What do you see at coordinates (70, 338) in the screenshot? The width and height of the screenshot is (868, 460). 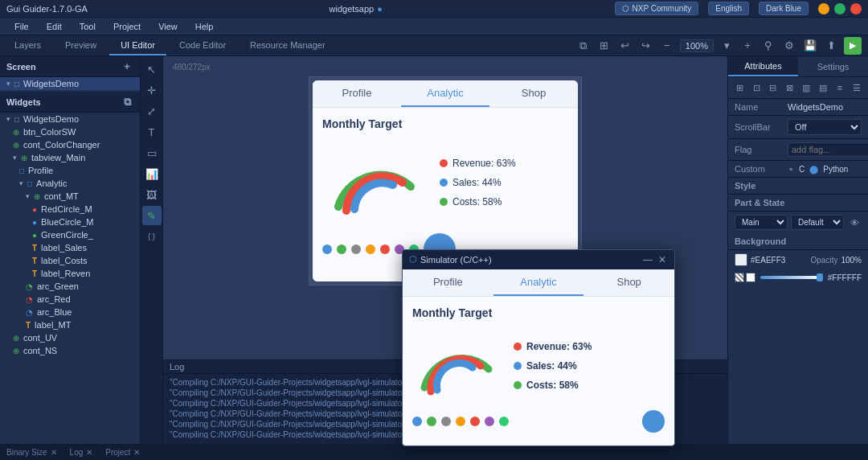 I see `wt-cont-uv: ⊕ cont_UV` at bounding box center [70, 338].